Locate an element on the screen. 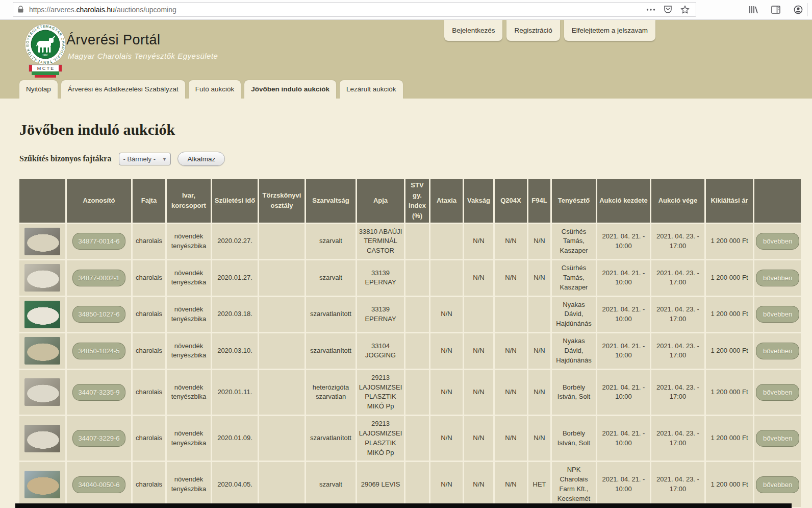  cell-apja: 33810 ABAÚJI TERMINÁL CASTOR is located at coordinates (380, 242).